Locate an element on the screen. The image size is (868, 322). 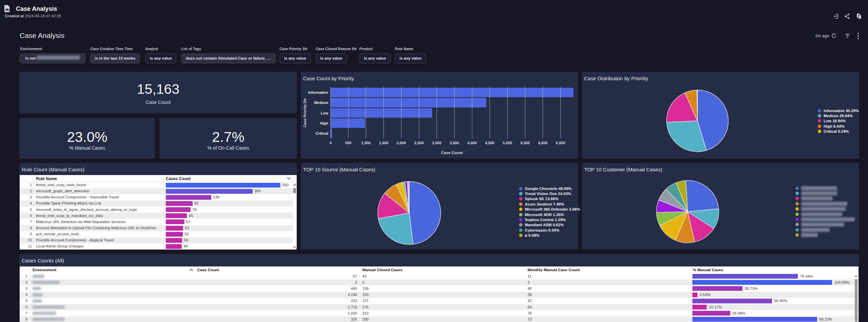
svg-text: 6,000 is located at coordinates (543, 143).